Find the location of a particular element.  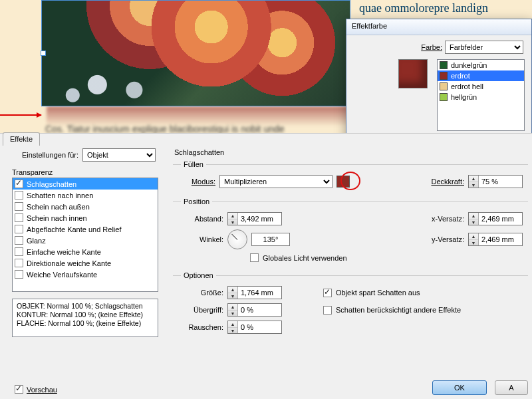

effect-item: Schatten nach innen is located at coordinates (85, 196).